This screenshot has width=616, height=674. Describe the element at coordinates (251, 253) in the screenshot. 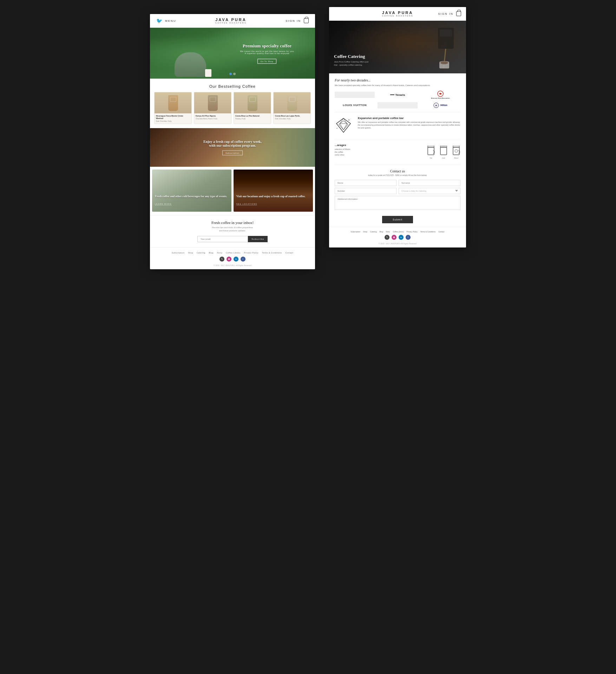

I see `left-footer-link-privacy: Privacy Policy` at that location.